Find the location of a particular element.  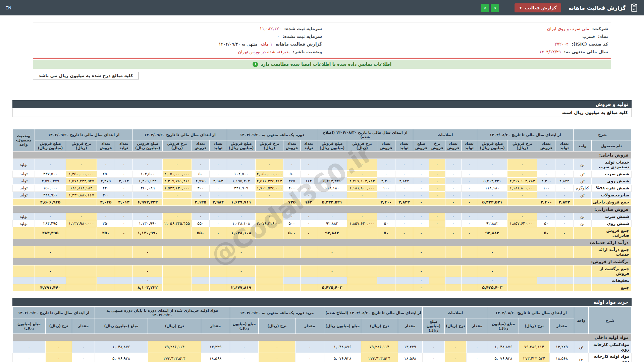

value-cell: ۶,۹۷۲,۲۳۲ is located at coordinates (148, 202).